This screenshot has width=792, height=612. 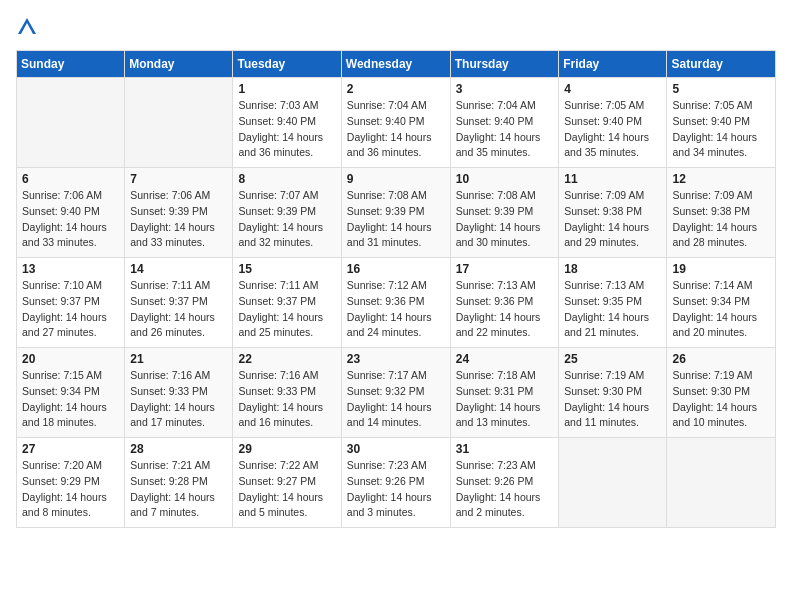 I want to click on calendar-cell: 29Sunrise: 7:22 AMSunset: 9:27 PMDayligh…, so click(x=287, y=483).